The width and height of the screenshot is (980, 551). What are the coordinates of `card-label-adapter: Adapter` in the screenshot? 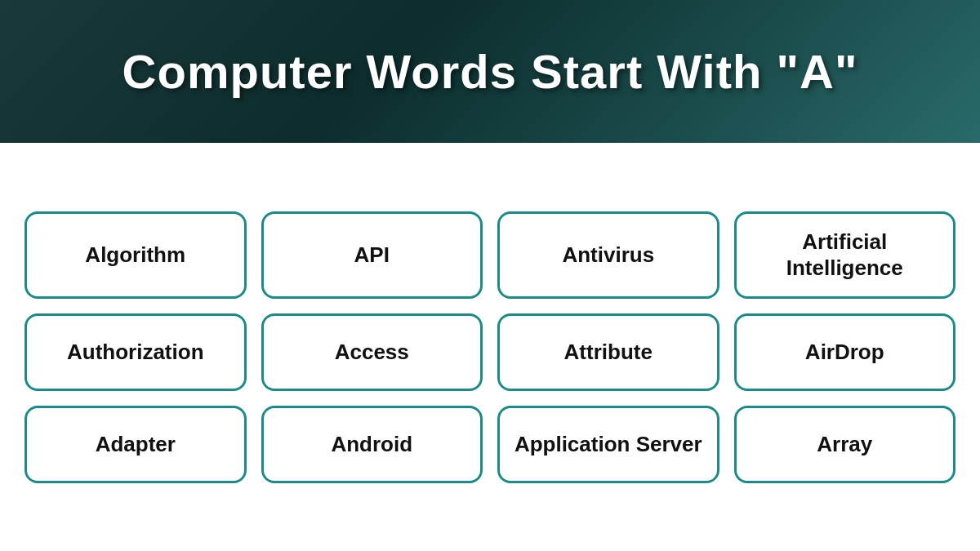 It's located at (136, 444).